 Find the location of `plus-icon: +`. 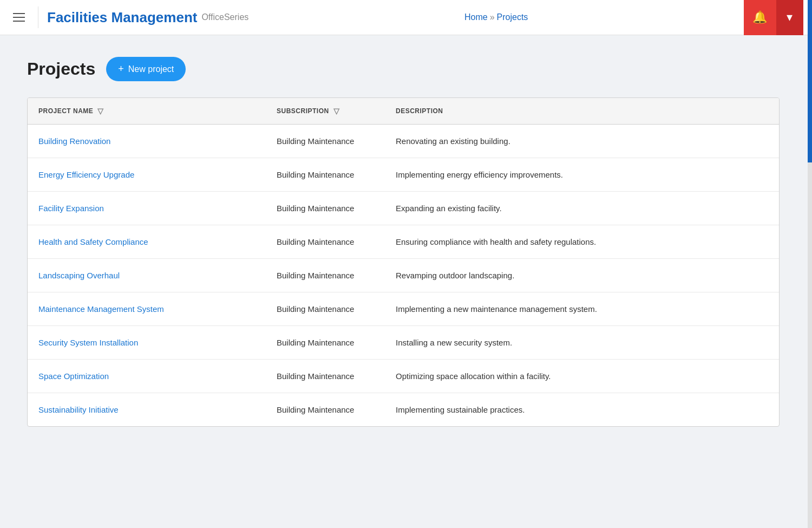

plus-icon: + is located at coordinates (121, 69).